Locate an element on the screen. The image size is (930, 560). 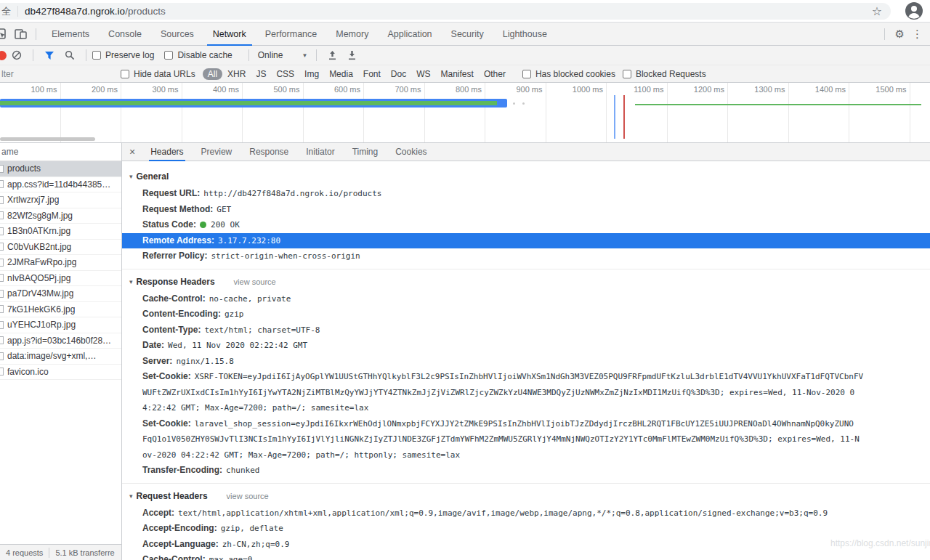
resource-type-chip: Doc is located at coordinates (398, 74).